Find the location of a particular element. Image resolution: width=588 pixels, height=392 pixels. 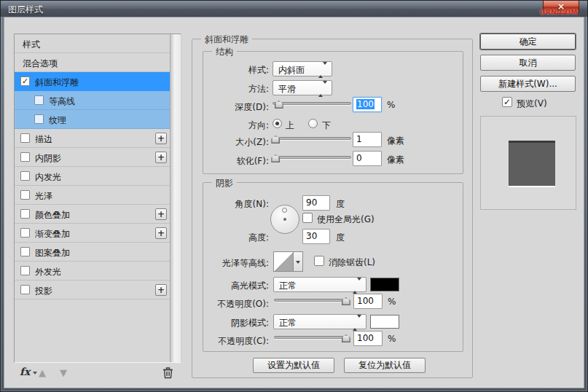

sidebar-item-satin: 光泽 is located at coordinates (92, 195).